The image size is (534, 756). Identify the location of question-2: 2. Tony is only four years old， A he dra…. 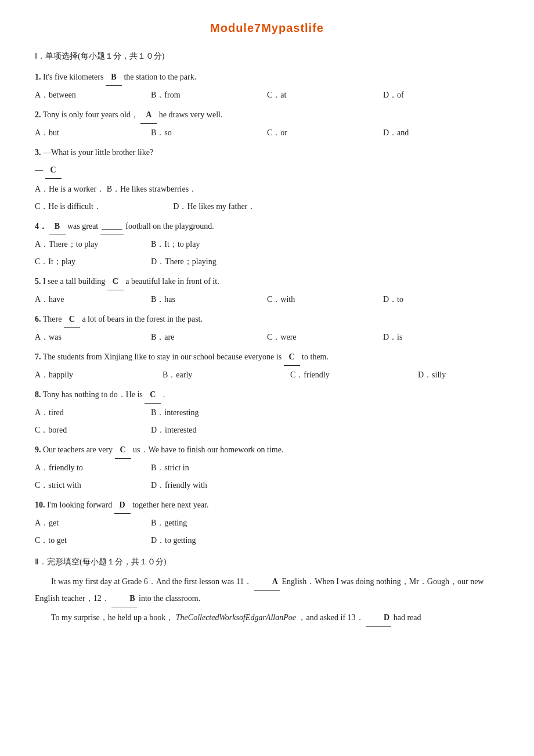
(267, 124).